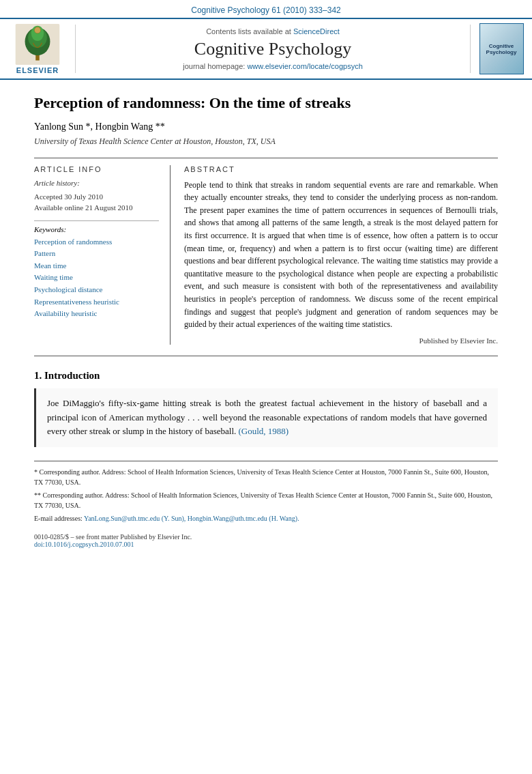 The width and height of the screenshot is (532, 774). Describe the element at coordinates (266, 492) in the screenshot. I see `footnotes-area: * Corresponding author. Address: School …` at that location.